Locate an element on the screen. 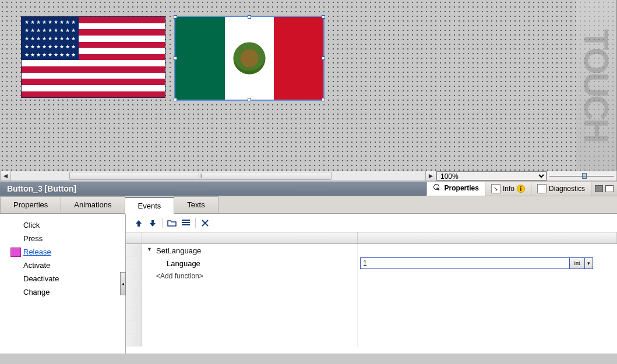 The height and width of the screenshot is (364, 617). sub-tab-texts: Texts is located at coordinates (196, 205).